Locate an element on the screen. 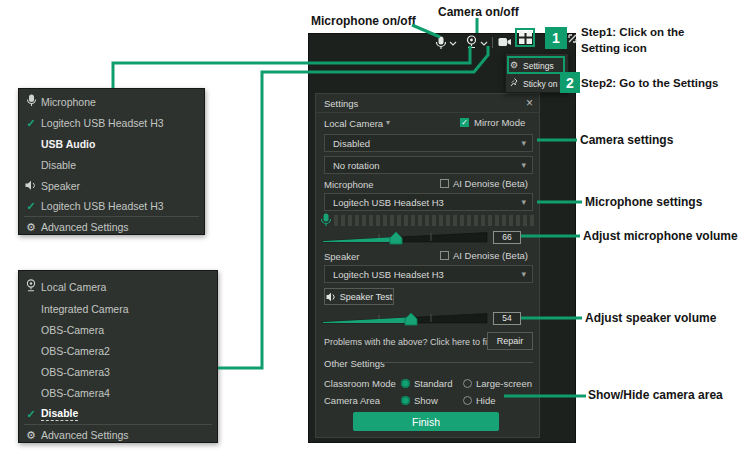 This screenshot has height=456, width=740. camera-dropdown-panel: Local Camera Integrated Camera OBS-Camer… is located at coordinates (118, 356).